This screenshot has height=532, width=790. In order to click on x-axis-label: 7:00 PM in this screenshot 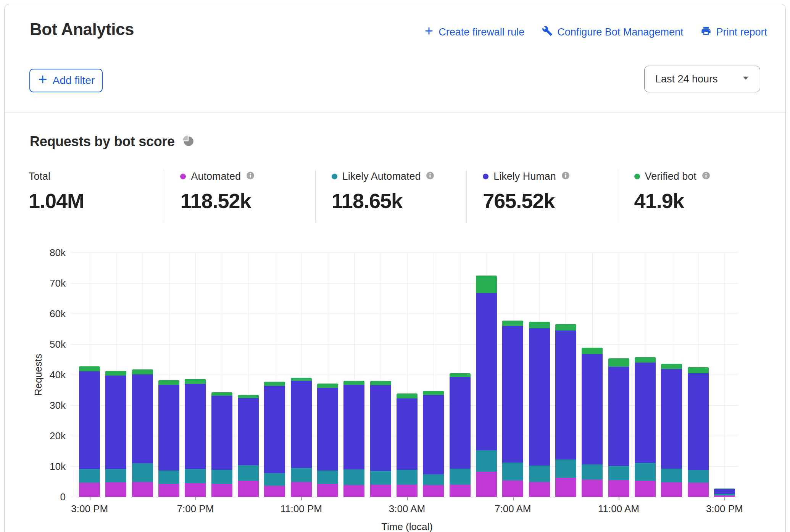, I will do `click(195, 509)`.